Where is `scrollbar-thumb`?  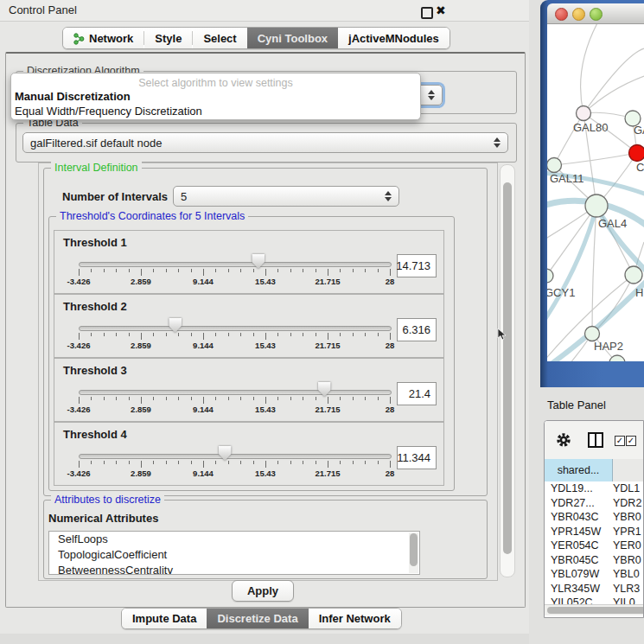 scrollbar-thumb is located at coordinates (507, 368).